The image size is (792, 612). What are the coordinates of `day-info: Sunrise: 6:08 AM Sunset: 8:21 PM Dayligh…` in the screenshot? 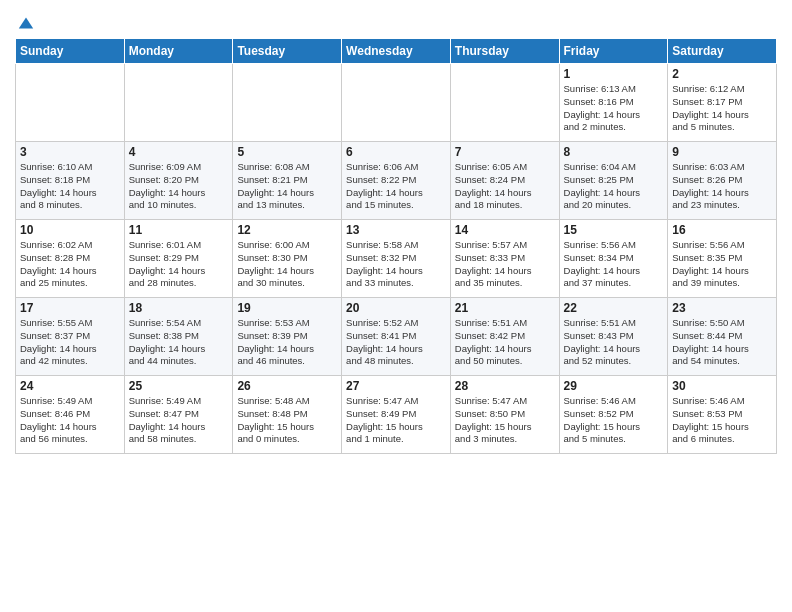 It's located at (287, 186).